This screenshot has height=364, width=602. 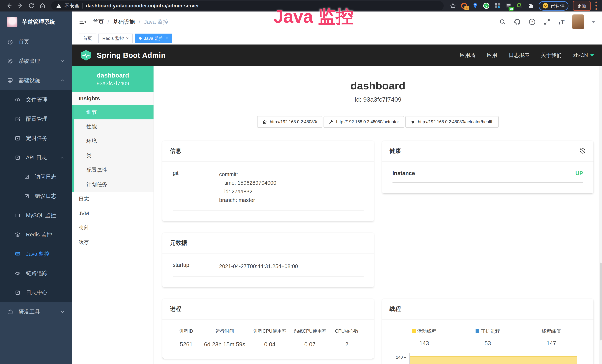 I want to click on log-edit-icon, so click(x=27, y=177).